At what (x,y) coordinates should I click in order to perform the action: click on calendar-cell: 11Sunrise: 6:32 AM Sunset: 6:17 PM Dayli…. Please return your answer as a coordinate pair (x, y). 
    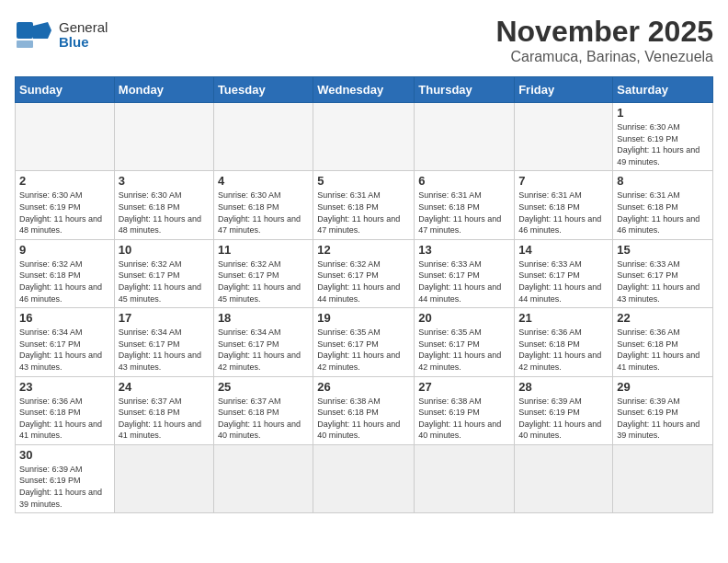
    Looking at the image, I should click on (263, 273).